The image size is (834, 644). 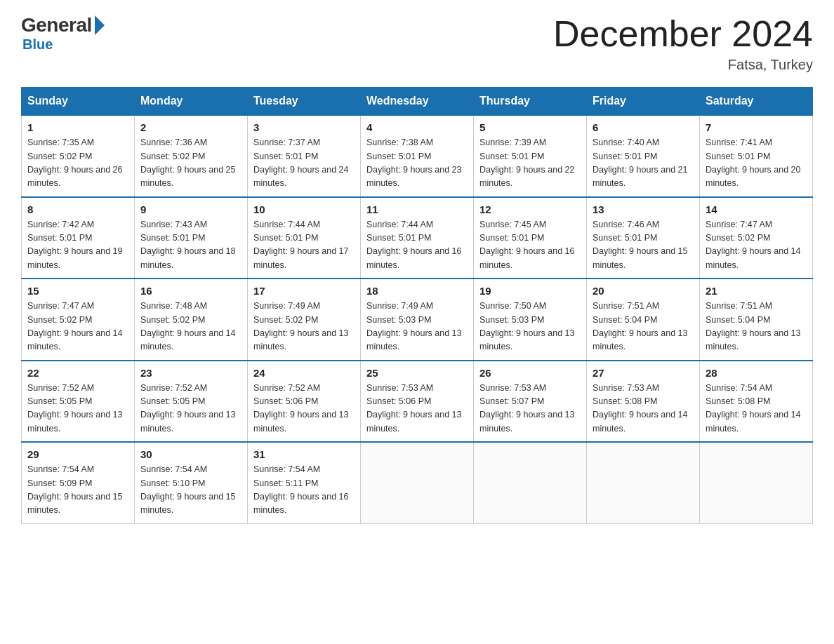 What do you see at coordinates (757, 239) in the screenshot?
I see `calendar-cell: 14 Sunrise: 7:47 AMSunset: 5:02 PMDaylig…` at bounding box center [757, 239].